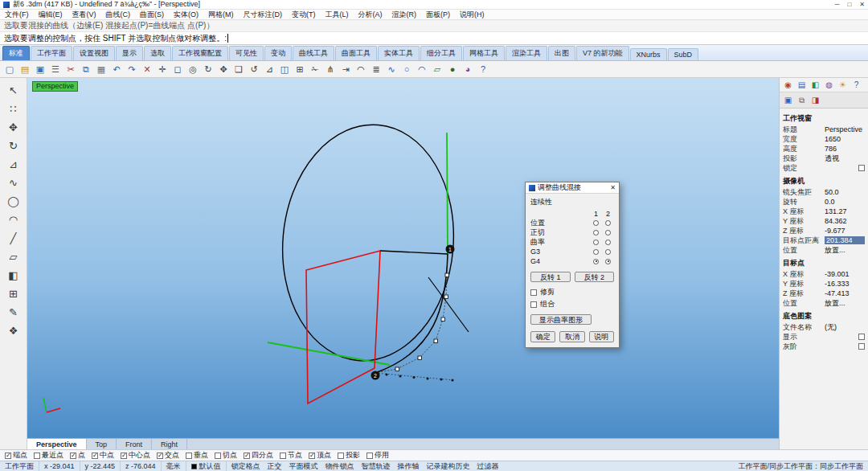  What do you see at coordinates (468, 69) in the screenshot?
I see `render-icon: ◕` at bounding box center [468, 69].